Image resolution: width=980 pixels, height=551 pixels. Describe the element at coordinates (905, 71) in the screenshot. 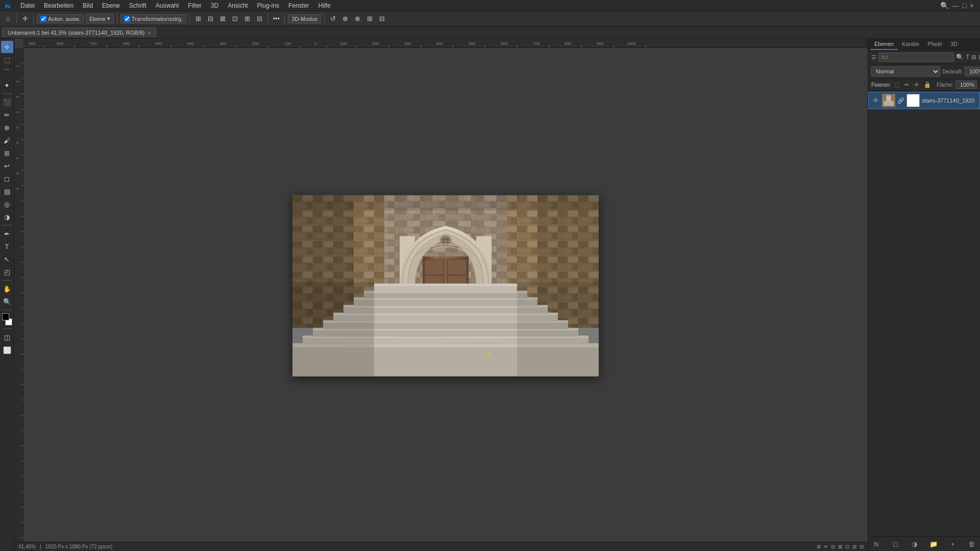

I see `blend-mode-select: Normal Auflösen Abdunkeln Multiplizieren…` at that location.